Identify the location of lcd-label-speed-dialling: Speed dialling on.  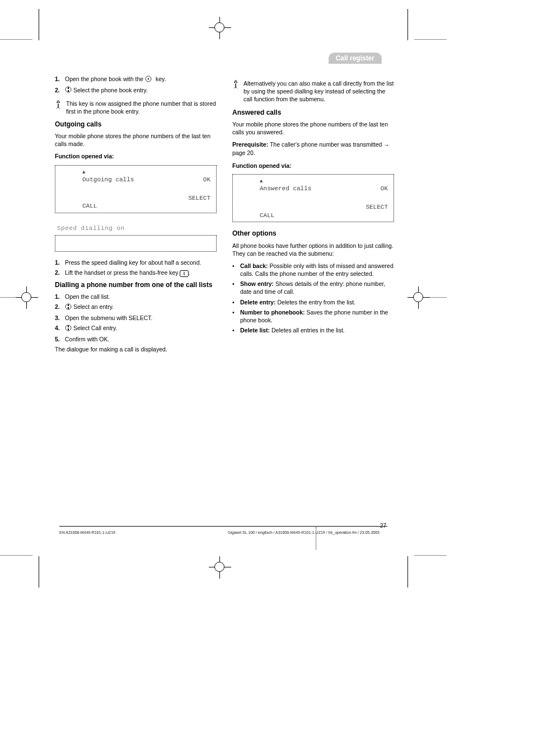
(135, 228).